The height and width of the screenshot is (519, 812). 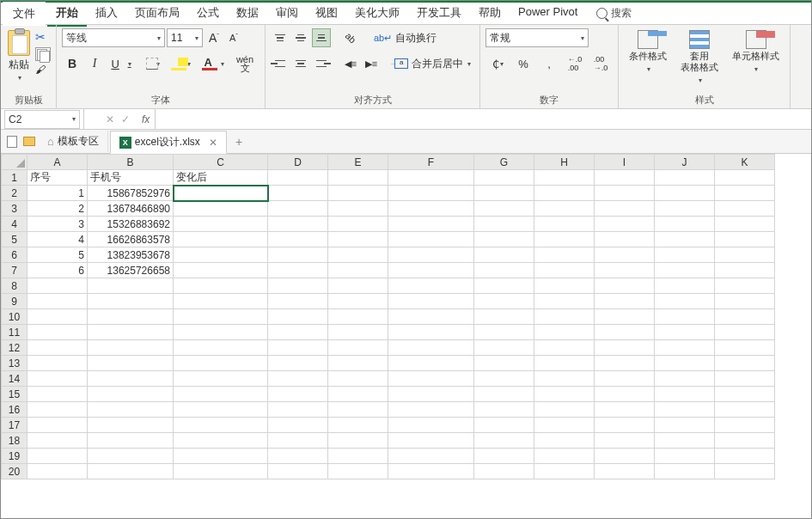 What do you see at coordinates (95, 64) in the screenshot?
I see `italic-button: I` at bounding box center [95, 64].